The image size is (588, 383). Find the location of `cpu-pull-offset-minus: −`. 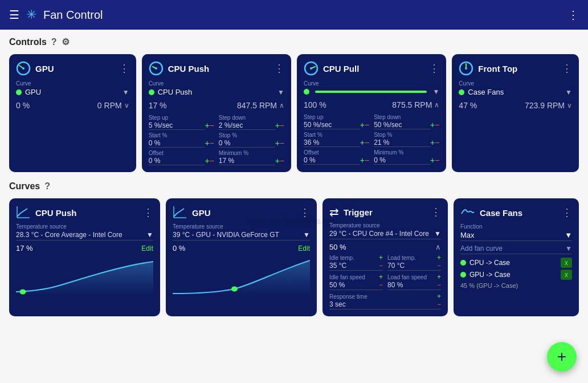

cpu-pull-offset-minus: − is located at coordinates (367, 160).